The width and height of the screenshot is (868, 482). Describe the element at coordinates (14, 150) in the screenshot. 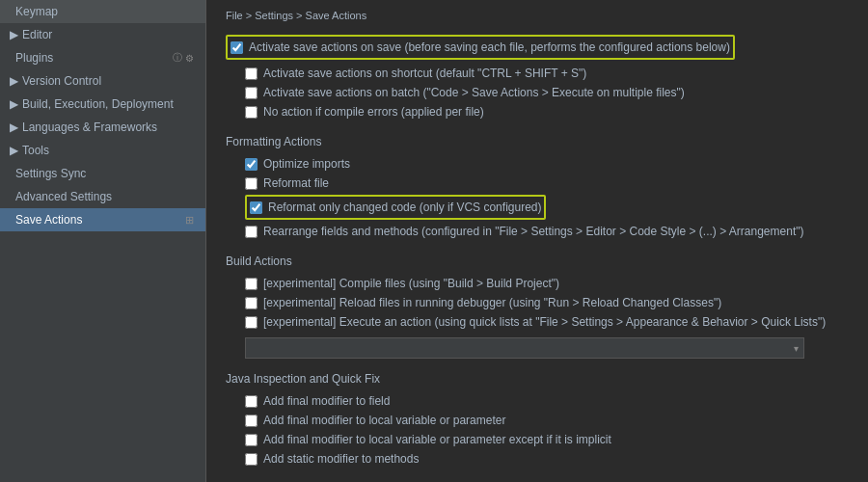

I see `chevron-right-icon5: ▶` at that location.